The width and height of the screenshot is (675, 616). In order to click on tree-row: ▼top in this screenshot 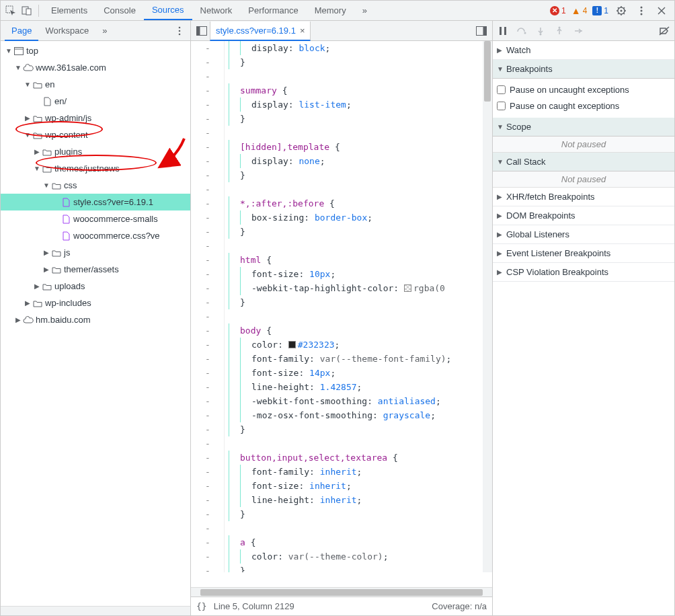, I will do `click(95, 51)`.